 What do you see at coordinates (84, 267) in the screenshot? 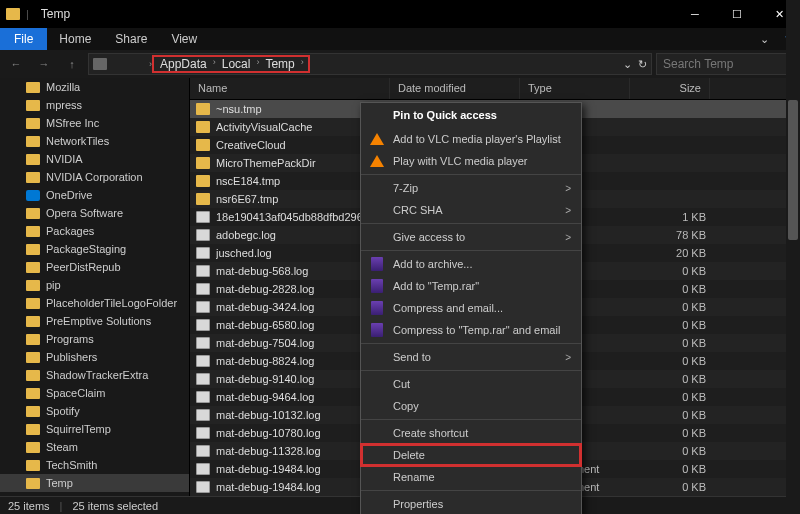
I see `tree-item-label: PeerDistRepub` at bounding box center [84, 267].